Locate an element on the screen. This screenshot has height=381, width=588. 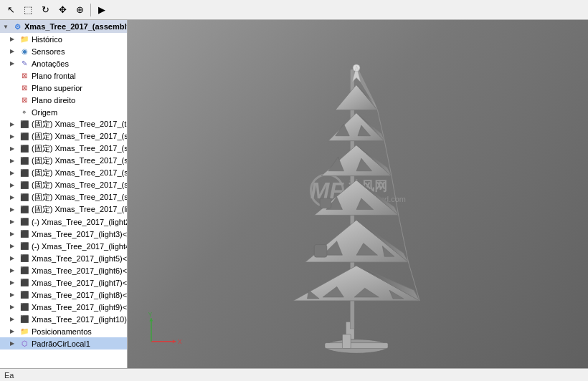
zoom-button: ⊕ is located at coordinates (80, 10).